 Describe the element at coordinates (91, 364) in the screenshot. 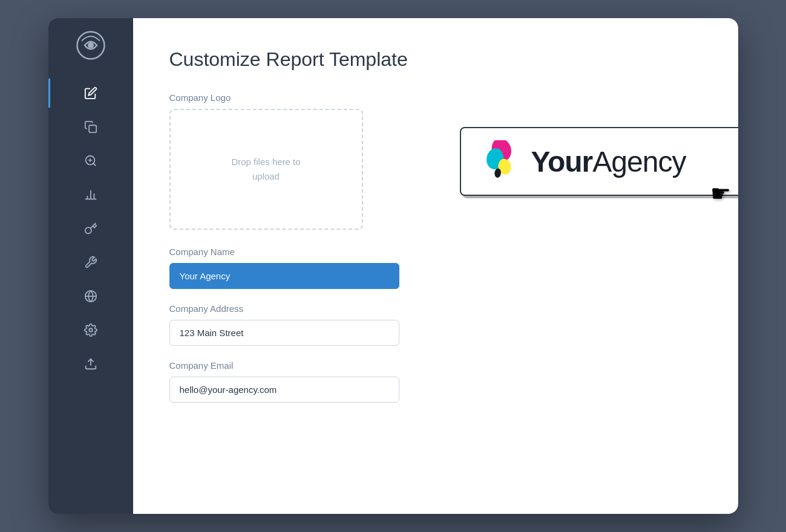

I see `sidebar-item-upload` at that location.